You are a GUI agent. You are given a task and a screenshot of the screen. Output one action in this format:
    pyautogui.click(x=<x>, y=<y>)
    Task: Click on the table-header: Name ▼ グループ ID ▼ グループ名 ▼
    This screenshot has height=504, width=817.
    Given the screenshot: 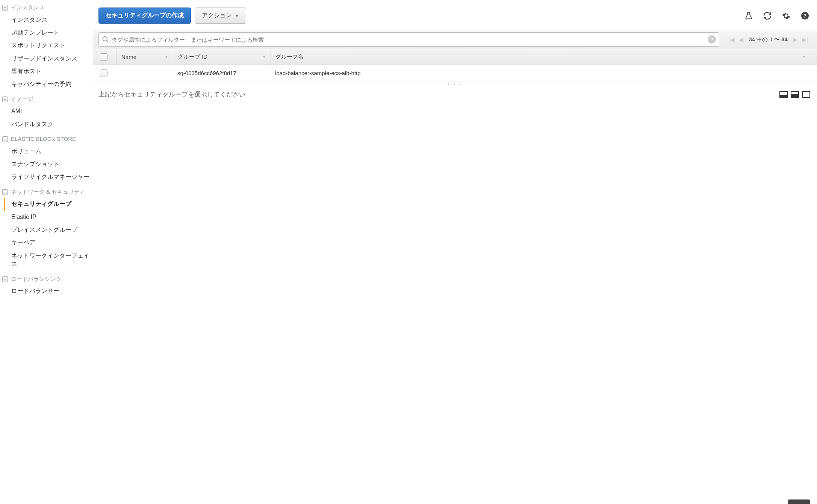 What is the action you would take?
    pyautogui.click(x=455, y=57)
    